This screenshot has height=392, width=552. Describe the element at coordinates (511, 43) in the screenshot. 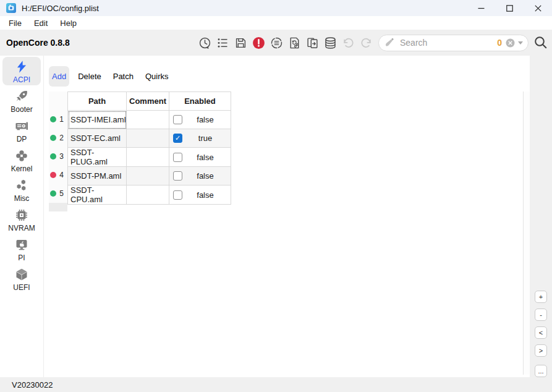

I see `clear-search-icon` at that location.